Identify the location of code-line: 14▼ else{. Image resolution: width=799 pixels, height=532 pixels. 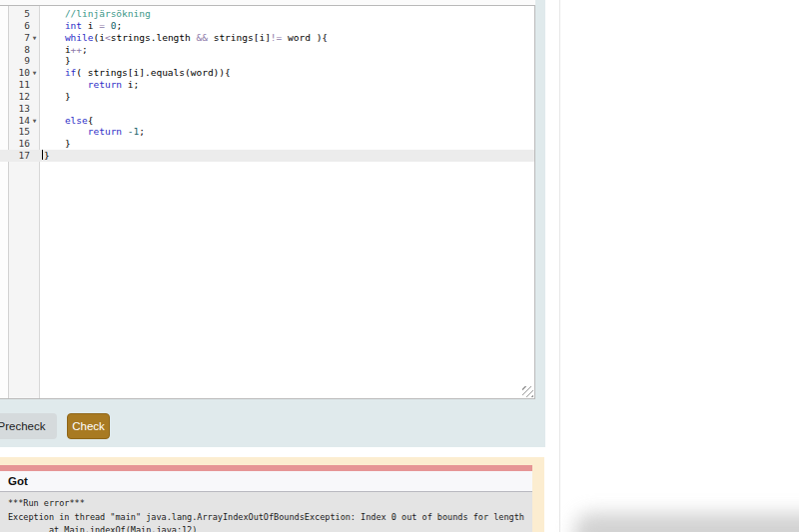
(268, 121).